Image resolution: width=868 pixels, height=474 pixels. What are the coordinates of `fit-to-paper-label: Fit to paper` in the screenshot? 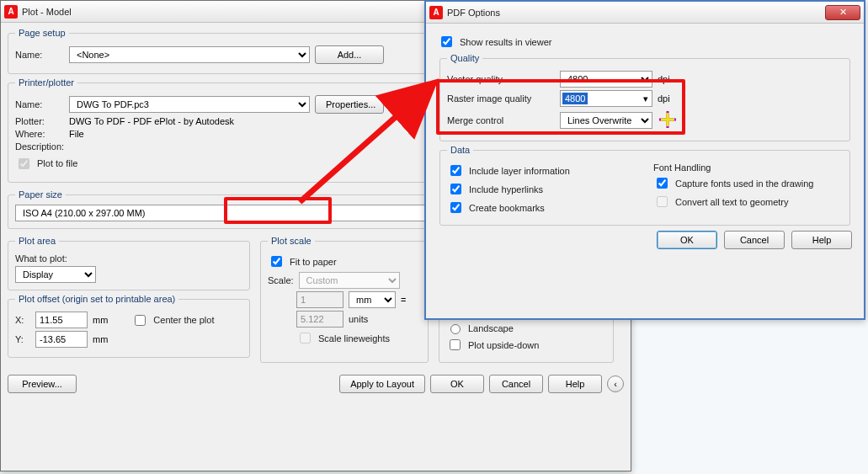 It's located at (313, 262).